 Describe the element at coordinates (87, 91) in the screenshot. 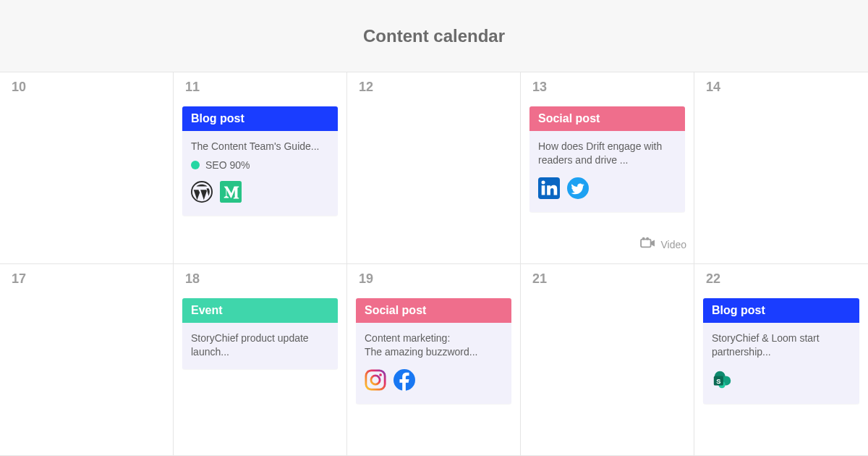

I see `day-number: 10` at that location.